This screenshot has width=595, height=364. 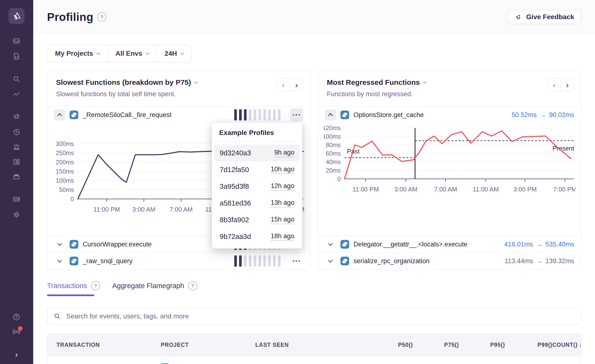 What do you see at coordinates (132, 54) in the screenshot?
I see `environment-filter: All Envs` at bounding box center [132, 54].